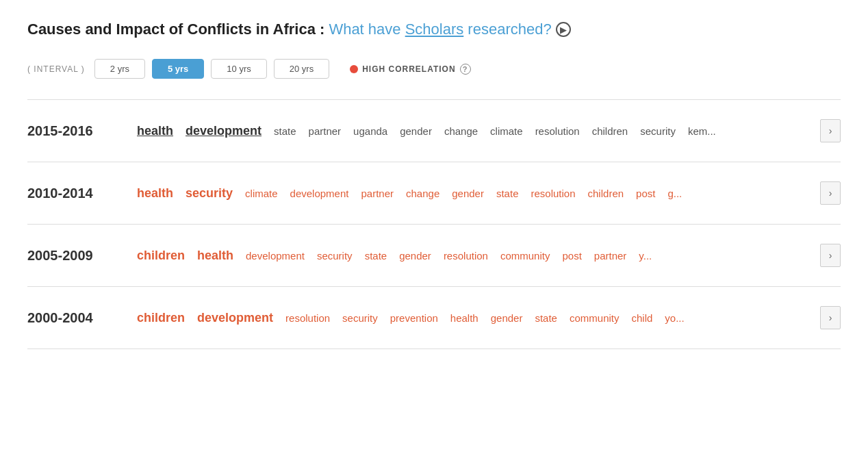 This screenshot has width=868, height=456. Describe the element at coordinates (477, 193) in the screenshot. I see `keywords-2010-2014: healthsecurityclimatedevelopmentpartnerc…` at that location.